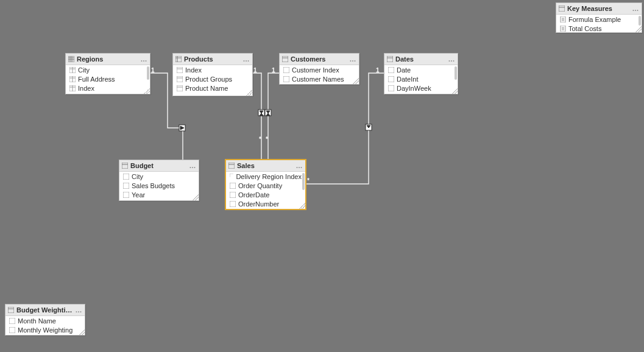 This screenshot has height=352, width=644. What do you see at coordinates (213, 79) in the screenshot?
I see `field-row: Product Groups` at bounding box center [213, 79].